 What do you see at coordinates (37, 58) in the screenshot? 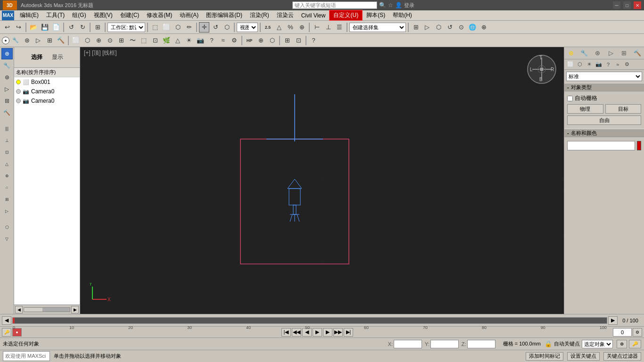
I see `scene-tab-select: 选择` at bounding box center [37, 58].